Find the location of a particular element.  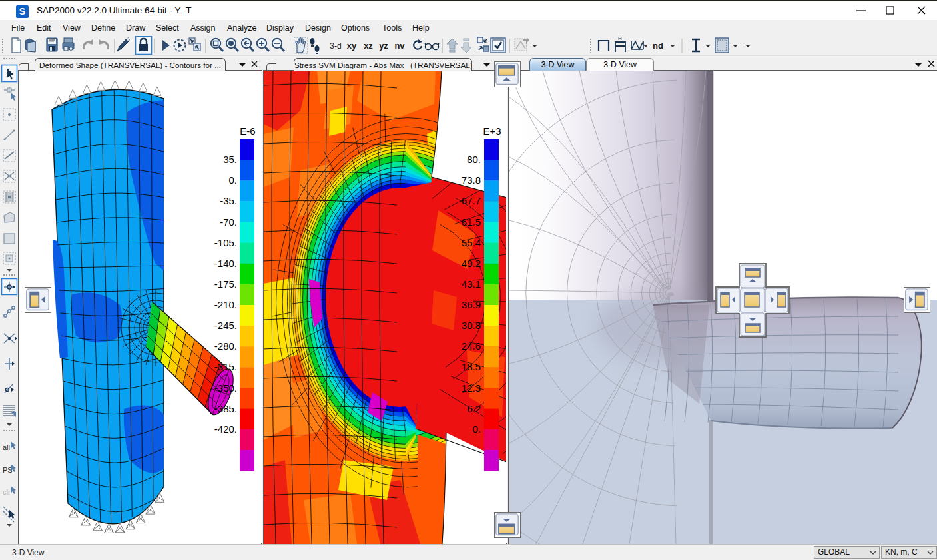

svg-text: all is located at coordinates (7, 447).